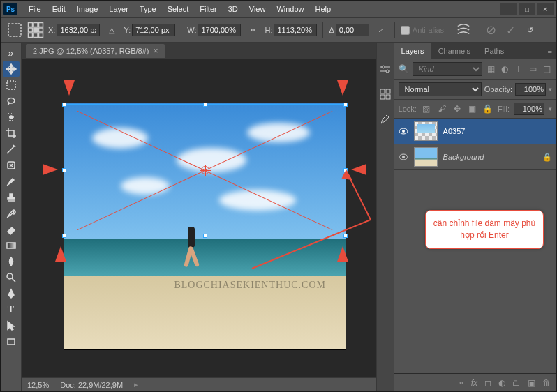  What do you see at coordinates (473, 109) in the screenshot?
I see `lock-artboard-icon: ▣` at bounding box center [473, 109].